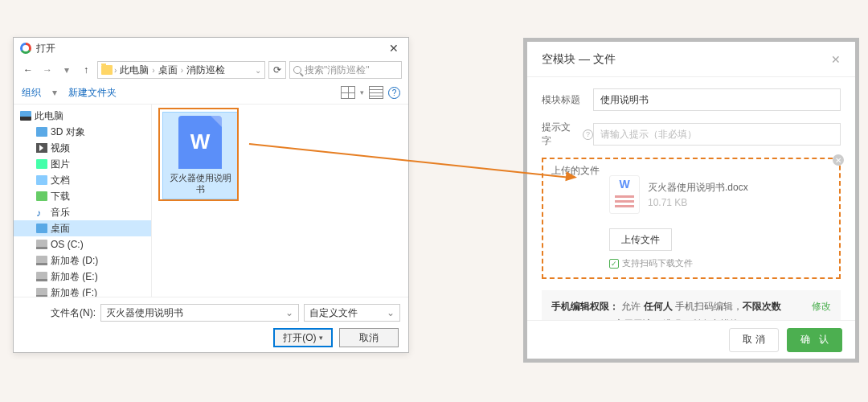 The width and height of the screenshot is (868, 402). Describe the element at coordinates (134, 71) in the screenshot. I see `crumb-this-pc: 此电脑` at that location.